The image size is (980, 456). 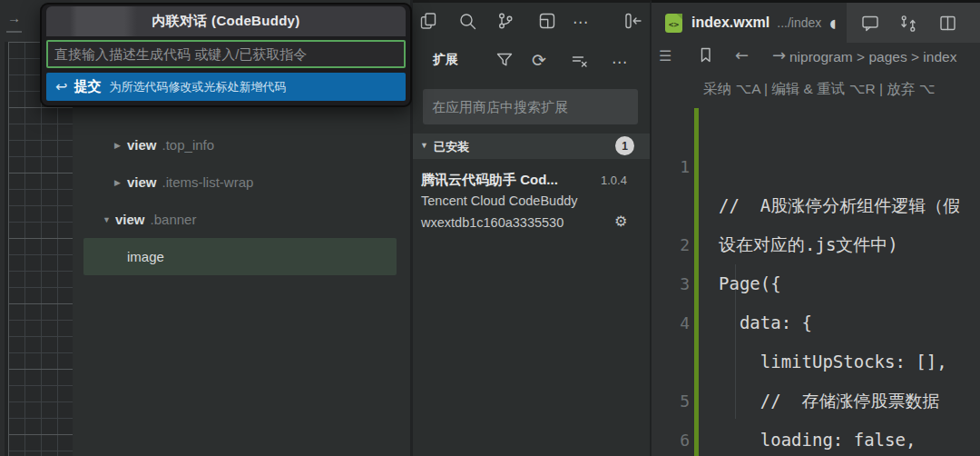 I want to click on more-views-icon: ⋯, so click(x=620, y=62).